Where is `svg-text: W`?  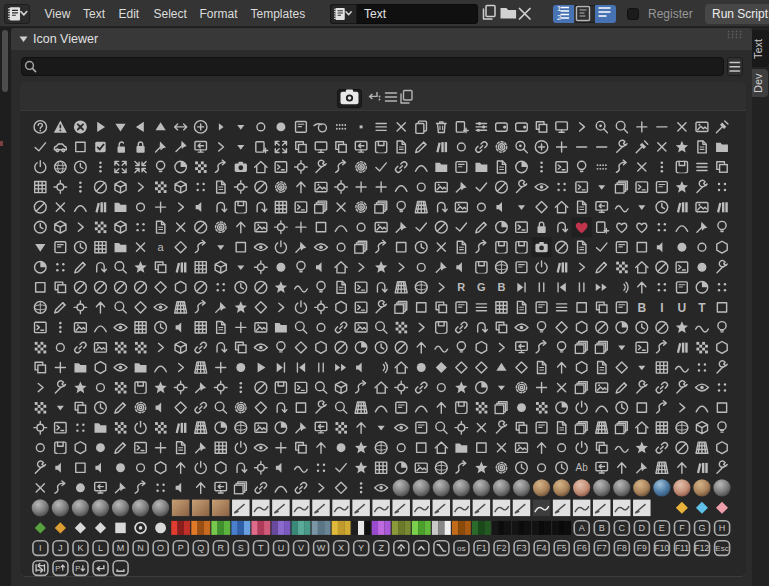 svg-text: W is located at coordinates (322, 548).